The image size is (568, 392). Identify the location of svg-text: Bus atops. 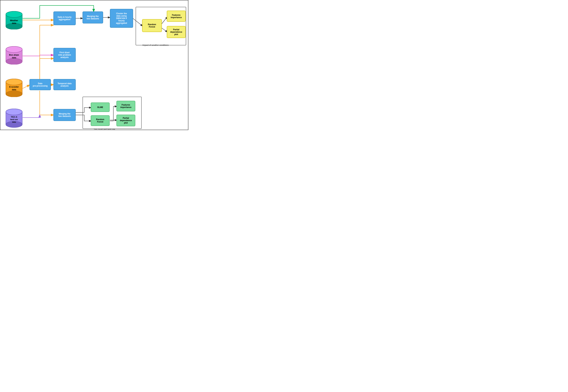
(14, 55).